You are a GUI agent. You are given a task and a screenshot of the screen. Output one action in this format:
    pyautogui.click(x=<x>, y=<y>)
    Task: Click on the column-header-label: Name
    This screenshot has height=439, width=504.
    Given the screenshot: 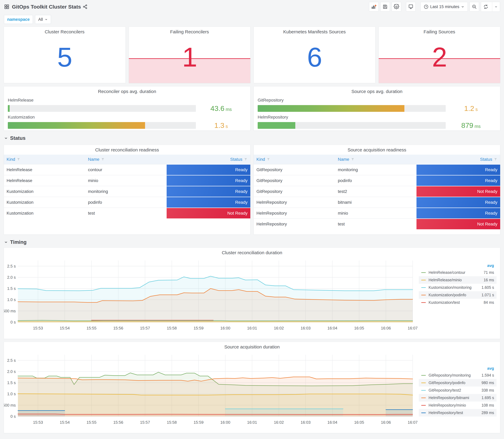 What is the action you would take?
    pyautogui.click(x=94, y=159)
    